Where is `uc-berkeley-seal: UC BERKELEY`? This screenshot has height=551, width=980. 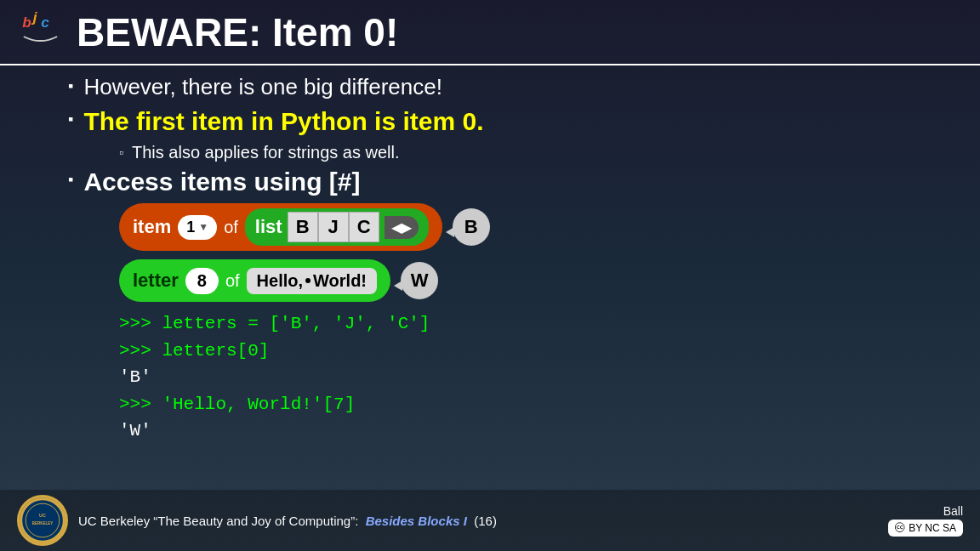
uc-berkeley-seal: UC BERKELEY is located at coordinates (43, 520).